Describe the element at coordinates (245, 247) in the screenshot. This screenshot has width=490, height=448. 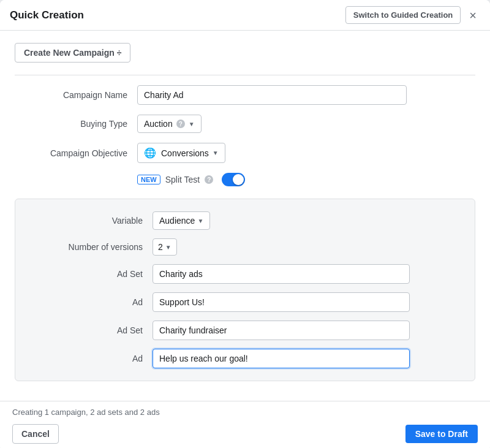
I see `versions-row: Number of versions 2 ▼` at that location.